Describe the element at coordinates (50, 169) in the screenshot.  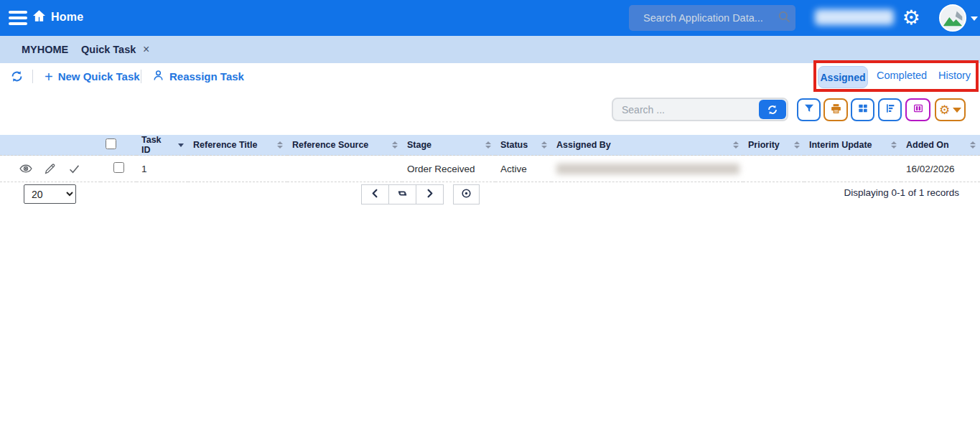
I see `pencil-icon` at that location.